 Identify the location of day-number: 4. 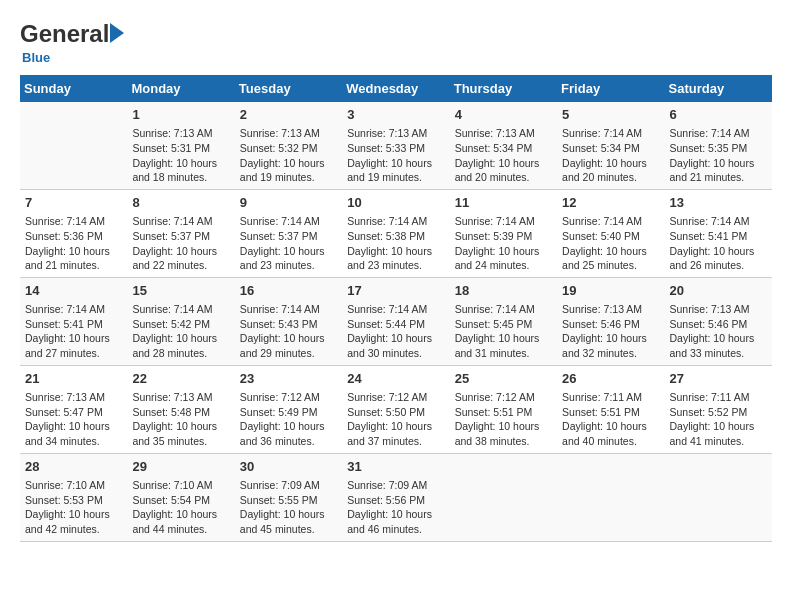
(504, 115).